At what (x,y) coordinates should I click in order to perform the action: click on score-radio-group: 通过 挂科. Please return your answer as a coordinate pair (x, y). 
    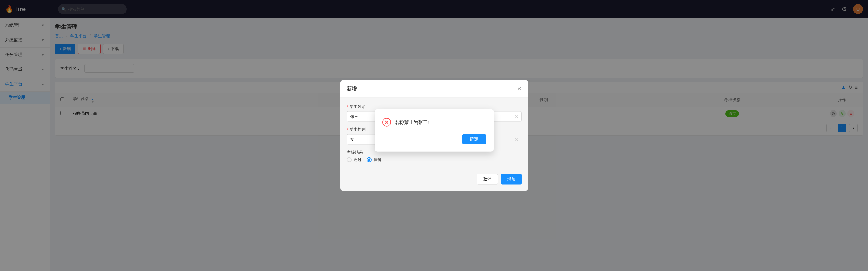
    Looking at the image, I should click on (434, 160).